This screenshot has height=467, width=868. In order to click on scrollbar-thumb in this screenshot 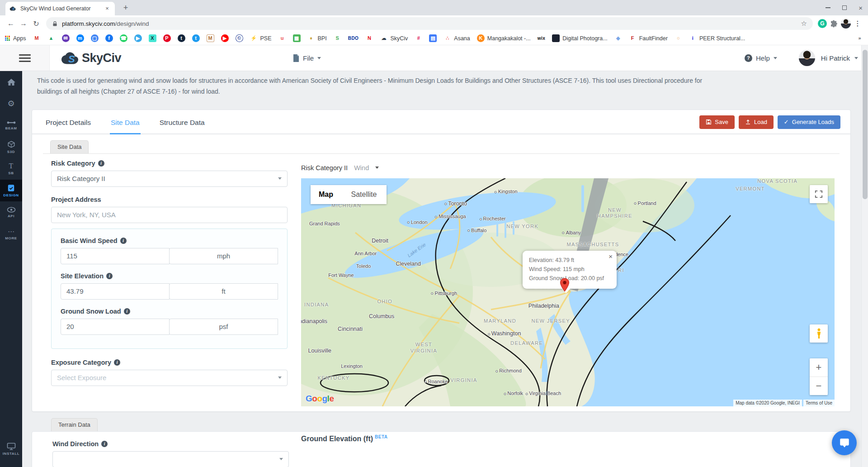, I will do `click(865, 124)`.